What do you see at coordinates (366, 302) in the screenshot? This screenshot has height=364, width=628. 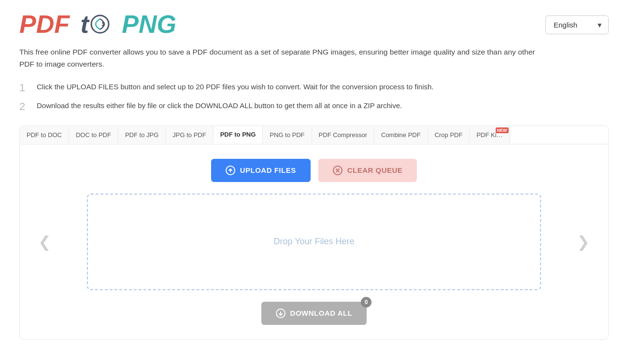 I see `download-count-badge: 0` at bounding box center [366, 302].